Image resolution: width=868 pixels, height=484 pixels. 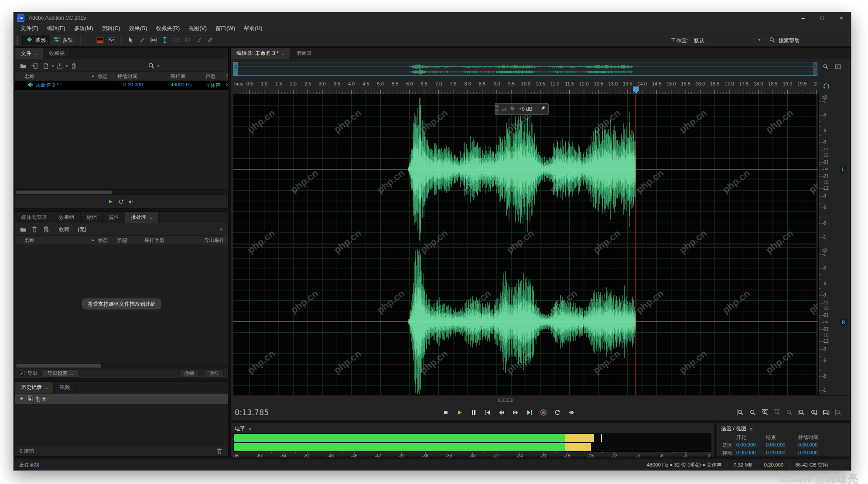 What do you see at coordinates (843, 169) in the screenshot?
I see `channel-L-badge: L` at bounding box center [843, 169].